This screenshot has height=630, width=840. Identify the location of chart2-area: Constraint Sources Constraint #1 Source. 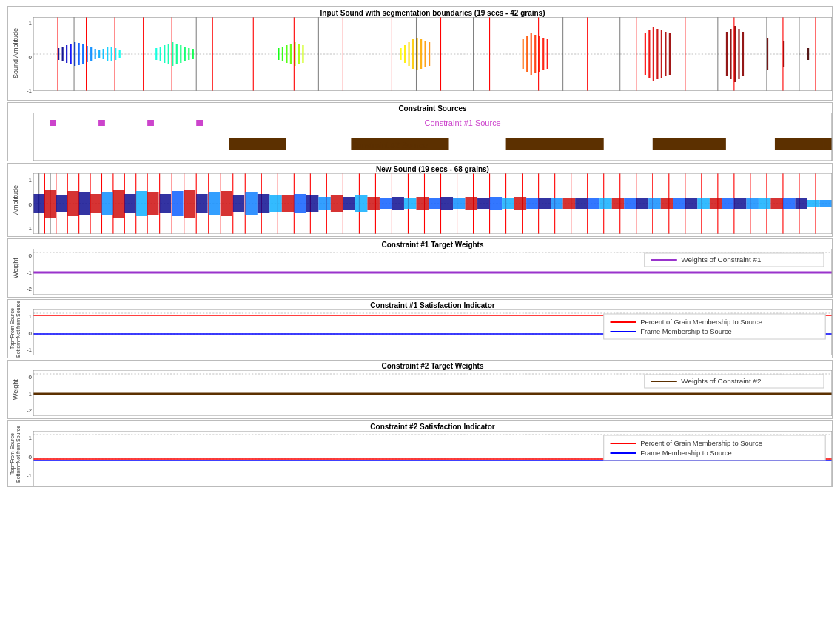
(432, 132).